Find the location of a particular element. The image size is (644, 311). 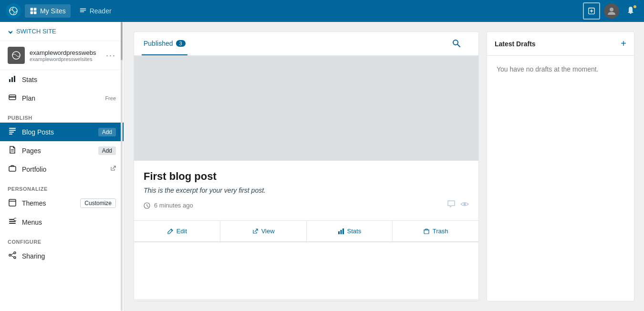

post-excerpt: This is the excerpt for your very first … is located at coordinates (306, 190).